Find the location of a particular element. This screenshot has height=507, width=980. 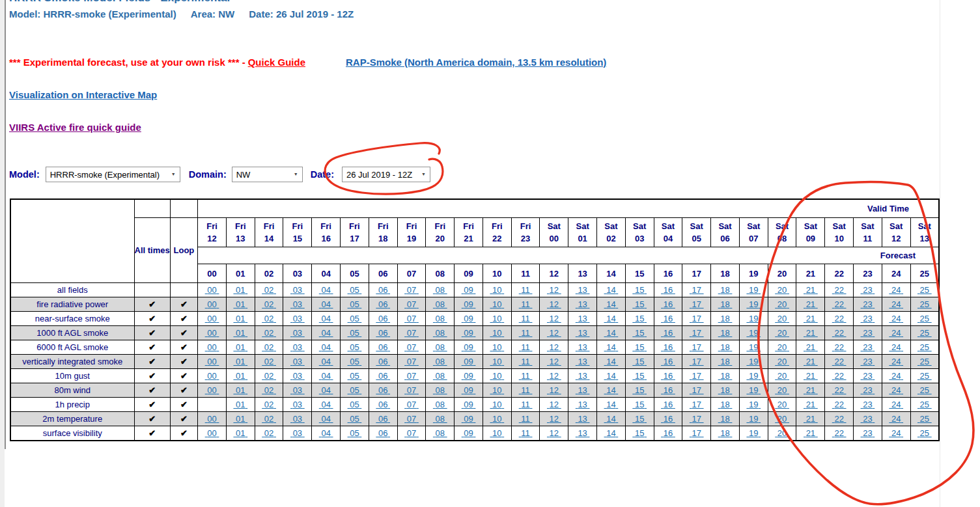

date-select: 26 Jul 2019 - 12Z is located at coordinates (386, 174).